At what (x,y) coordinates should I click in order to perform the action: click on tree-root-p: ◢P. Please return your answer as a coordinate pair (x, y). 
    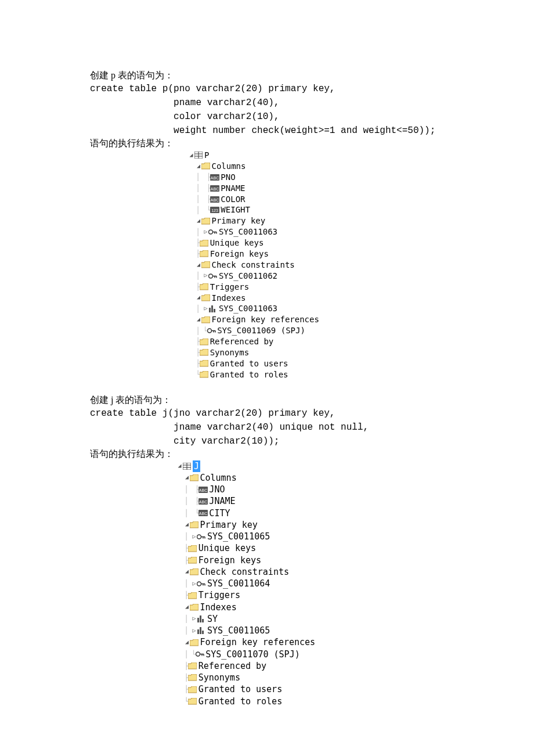
    Looking at the image, I should click on (316, 156).